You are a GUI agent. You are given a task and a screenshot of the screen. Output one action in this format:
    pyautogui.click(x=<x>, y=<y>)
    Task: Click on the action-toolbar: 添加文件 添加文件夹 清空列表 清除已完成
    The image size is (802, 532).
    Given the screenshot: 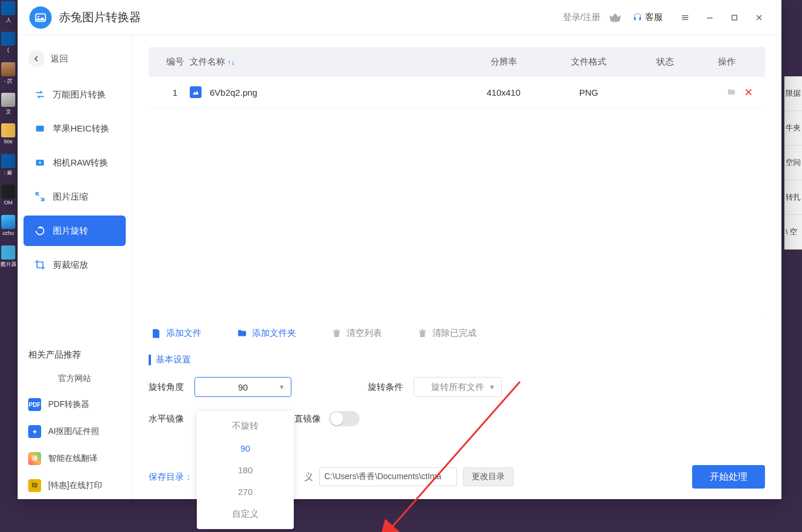 What is the action you would take?
    pyautogui.click(x=457, y=334)
    